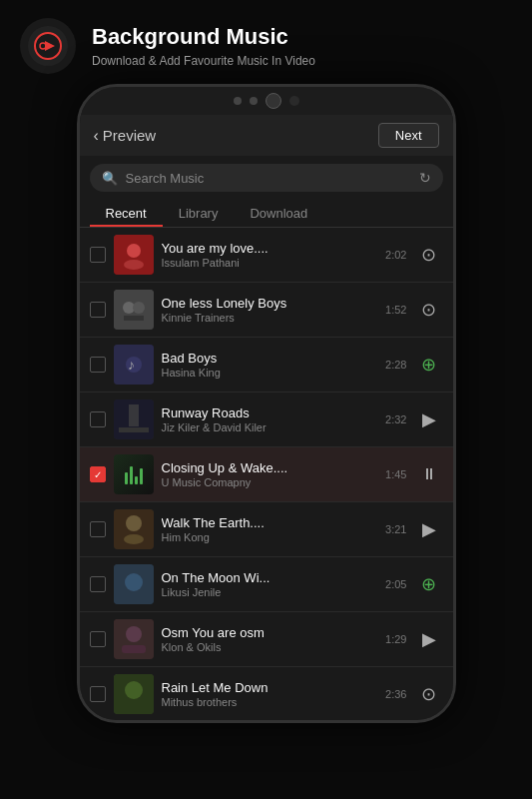  What do you see at coordinates (268, 178) in the screenshot?
I see `search-input: Search Music` at bounding box center [268, 178].